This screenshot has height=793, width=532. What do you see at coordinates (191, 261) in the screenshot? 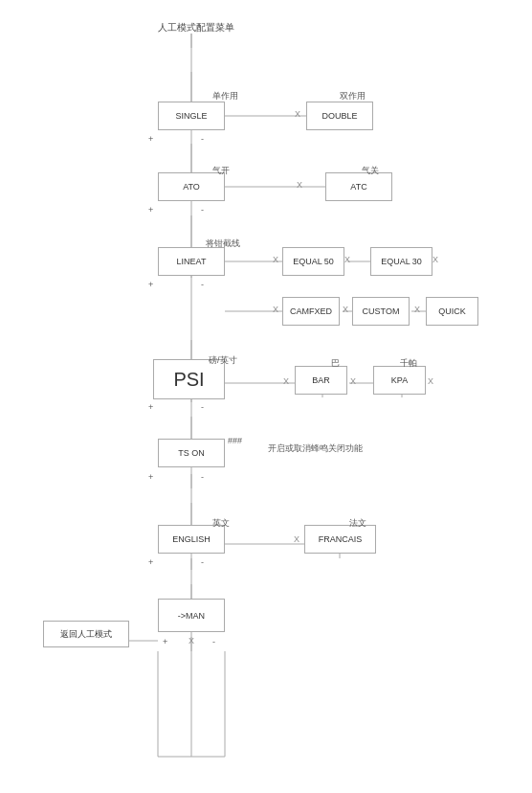
I see `node-lineat: LINEAT` at bounding box center [191, 261].